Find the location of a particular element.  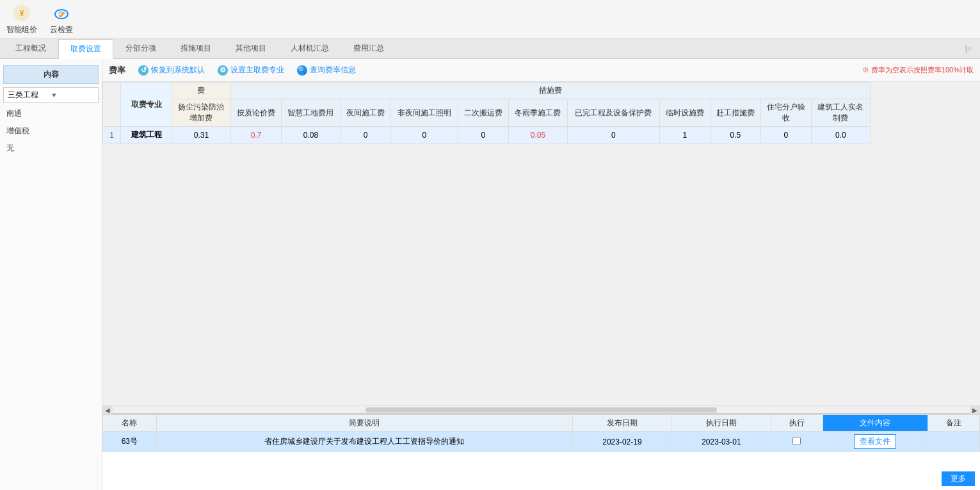

gear-icon: ⚙ is located at coordinates (223, 70).